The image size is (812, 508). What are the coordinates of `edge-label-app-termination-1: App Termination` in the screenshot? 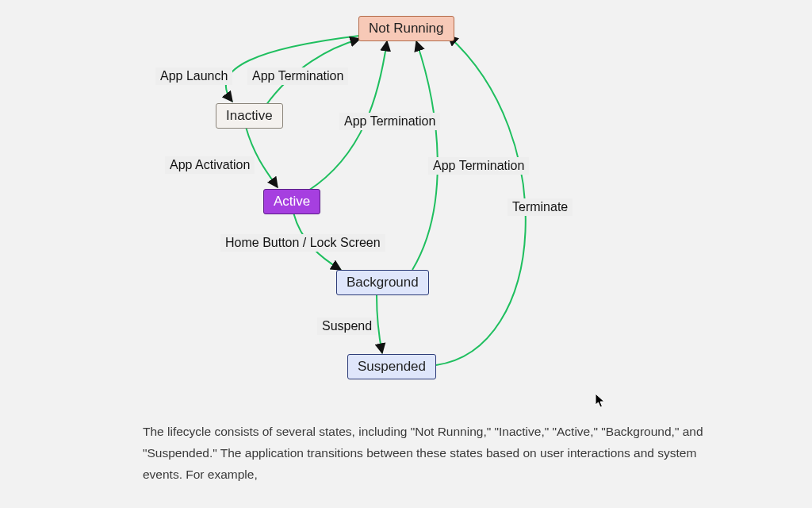 It's located at (298, 76).